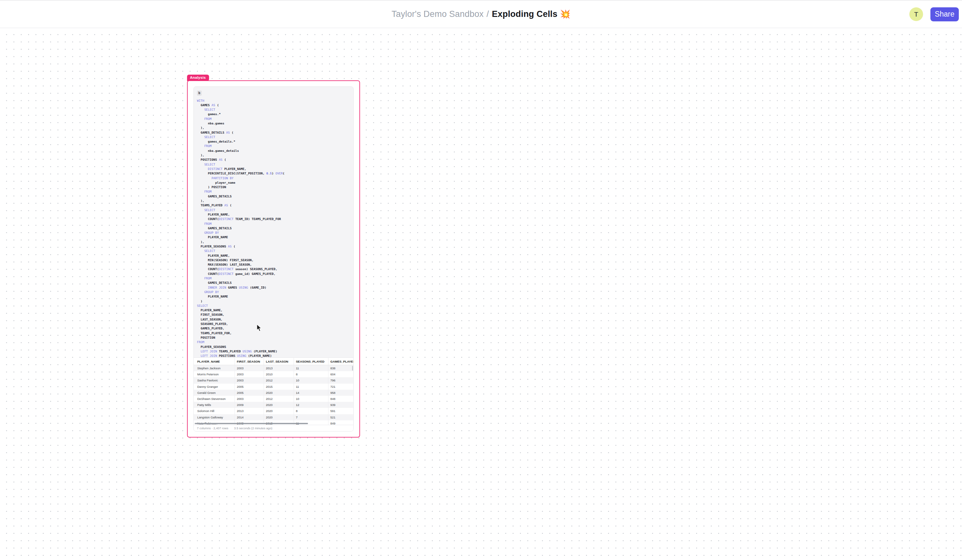 This screenshot has height=560, width=962. What do you see at coordinates (273, 228) in the screenshot?
I see `sql-code: WITH GAMES AS ( SELECT games.* FROM nba.…` at bounding box center [273, 228].